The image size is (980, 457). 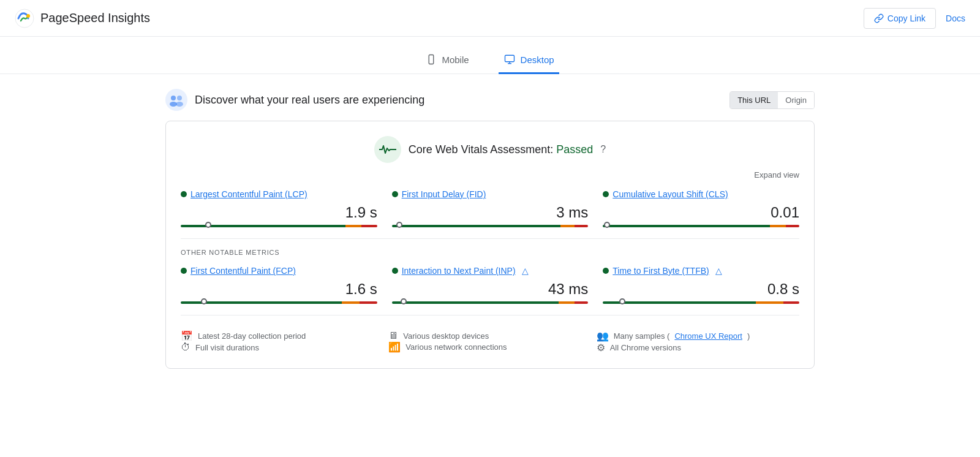 I want to click on docs-link: Docs, so click(x=956, y=18).